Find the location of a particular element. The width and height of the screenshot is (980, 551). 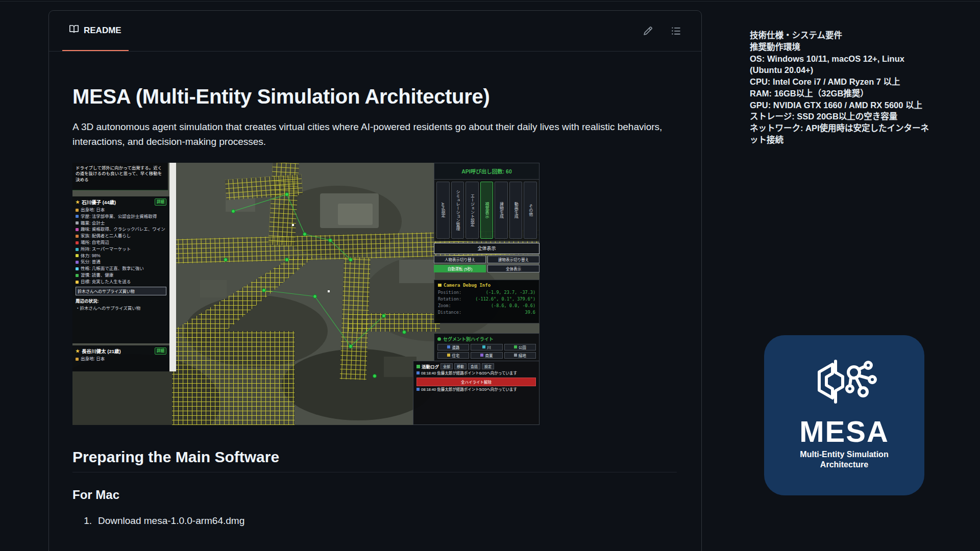

list-item-text: Download mesa-1.0.0-arm64.dmg is located at coordinates (172, 521).